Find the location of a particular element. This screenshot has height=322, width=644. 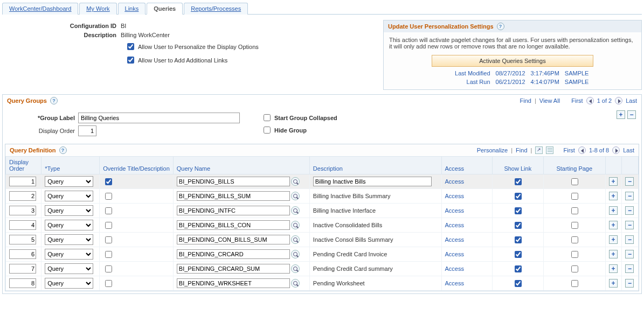

col-starting-page: Starting Page is located at coordinates (574, 166).